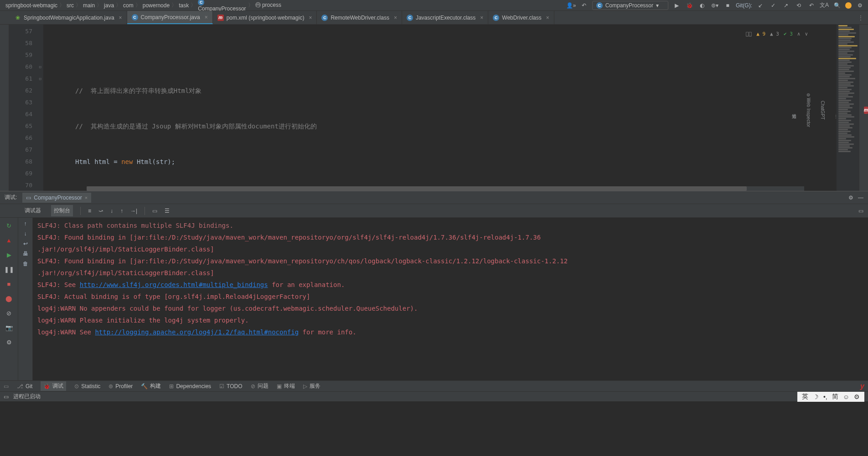 The image size is (868, 456). What do you see at coordinates (786, 5) in the screenshot?
I see `git-push-icon: ↗` at bounding box center [786, 5].